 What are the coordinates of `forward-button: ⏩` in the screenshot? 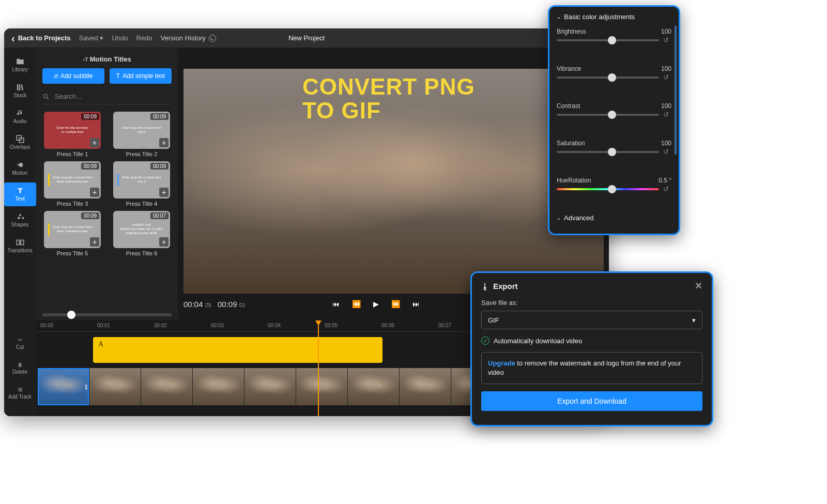 It's located at (396, 304).